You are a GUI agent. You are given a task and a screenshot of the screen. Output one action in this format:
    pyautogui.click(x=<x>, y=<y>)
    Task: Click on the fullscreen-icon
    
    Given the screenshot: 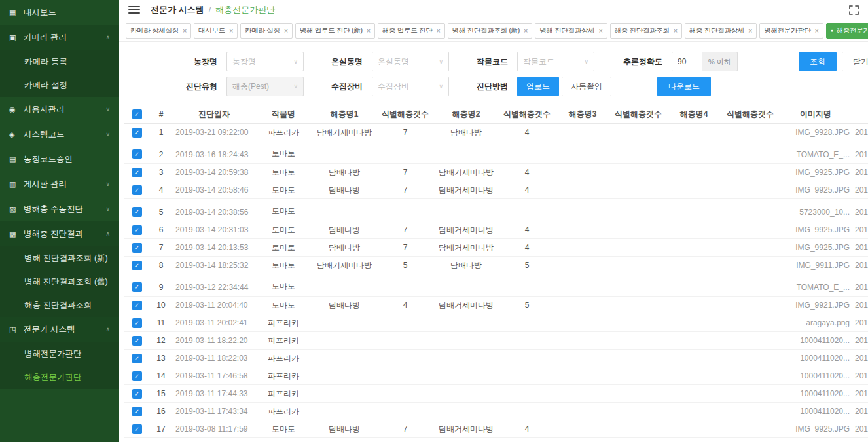 What is the action you would take?
    pyautogui.click(x=854, y=10)
    